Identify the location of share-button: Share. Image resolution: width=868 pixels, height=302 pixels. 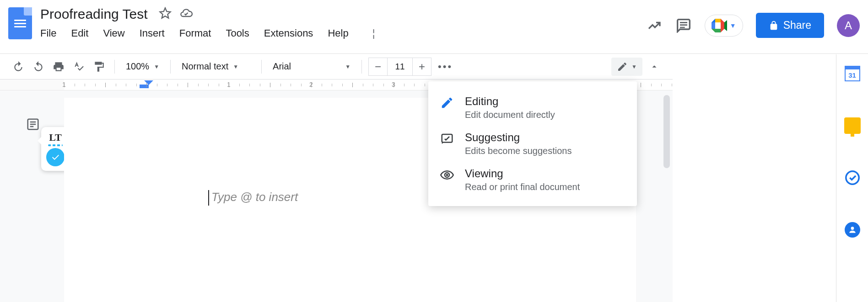
(790, 26).